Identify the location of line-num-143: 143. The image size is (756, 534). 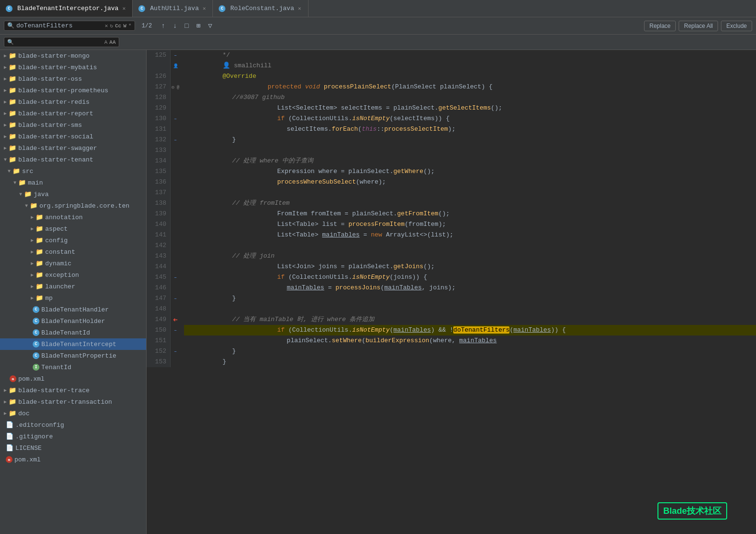
(159, 256).